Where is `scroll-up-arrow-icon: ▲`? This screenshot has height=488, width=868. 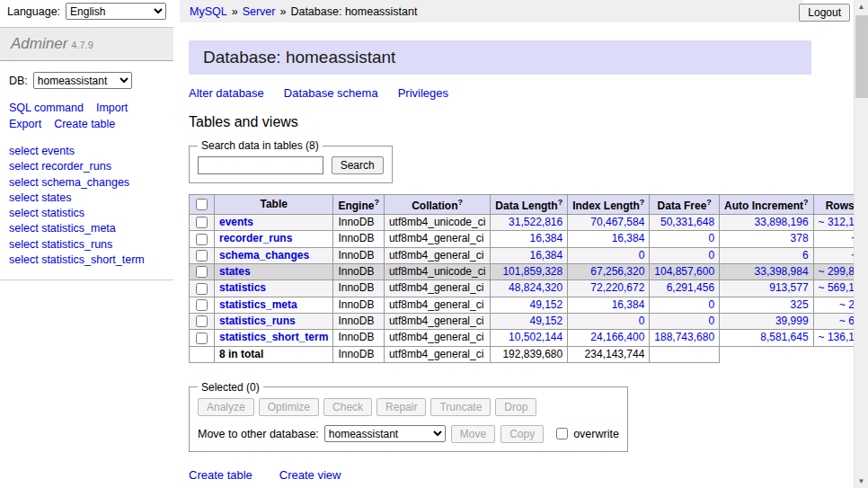 scroll-up-arrow-icon: ▲ is located at coordinates (861, 7).